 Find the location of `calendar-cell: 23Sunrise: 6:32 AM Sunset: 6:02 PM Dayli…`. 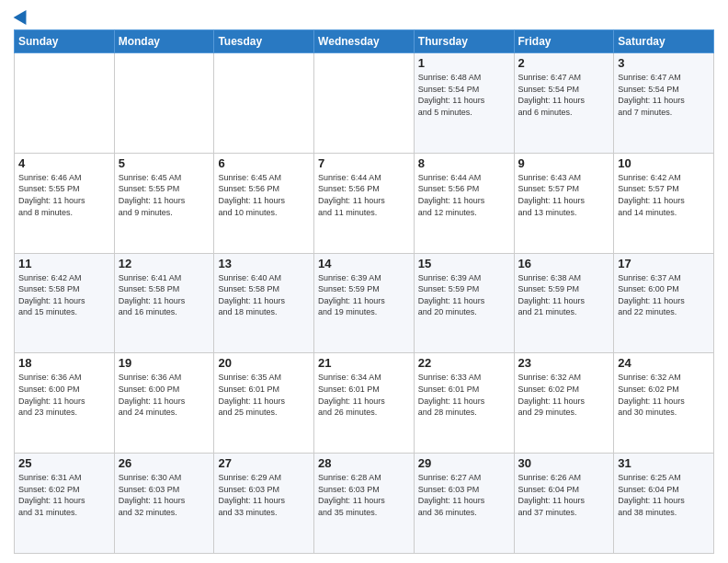

calendar-cell: 23Sunrise: 6:32 AM Sunset: 6:02 PM Dayli… is located at coordinates (564, 403).